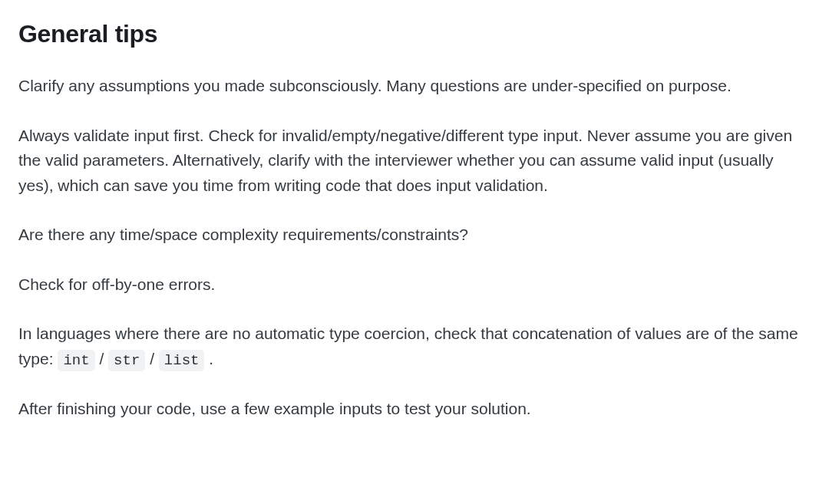 This screenshot has height=504, width=829. I want to click on tip-paragraph: Check for off-by-one errors., so click(414, 285).